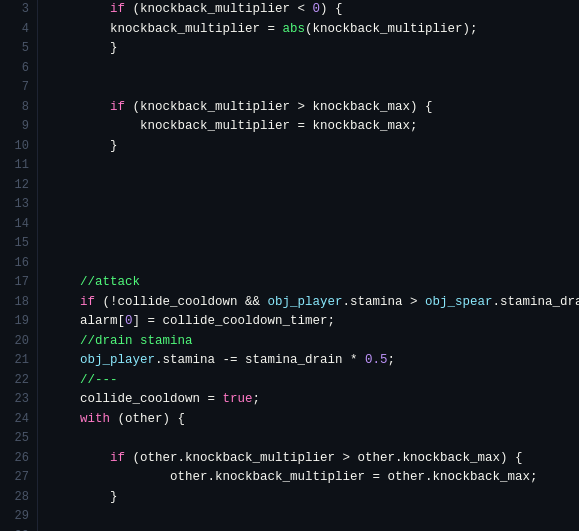  I want to click on code-line: if (other.knockback_multiplier > other.k…, so click(314, 459).